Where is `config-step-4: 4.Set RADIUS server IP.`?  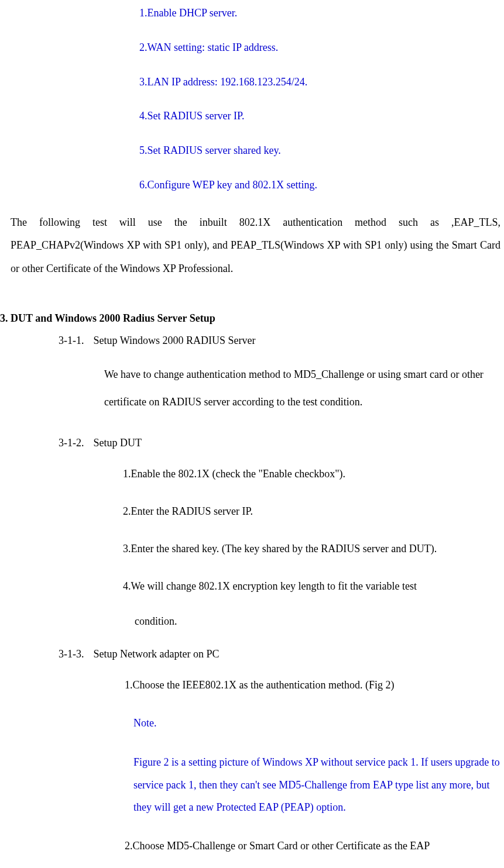
config-step-4: 4.Set RADIUS server IP. is located at coordinates (320, 116).